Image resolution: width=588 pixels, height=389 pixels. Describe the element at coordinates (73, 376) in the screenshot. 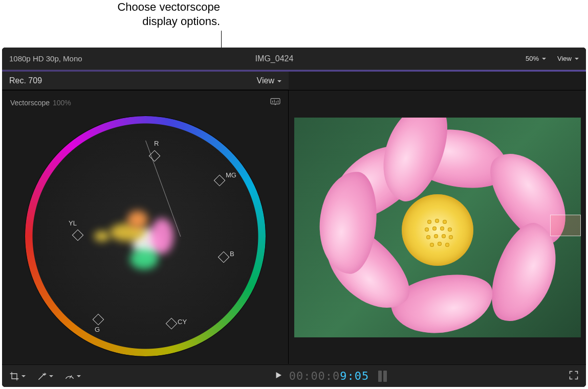

I see `retime-gauge-dropdown` at that location.